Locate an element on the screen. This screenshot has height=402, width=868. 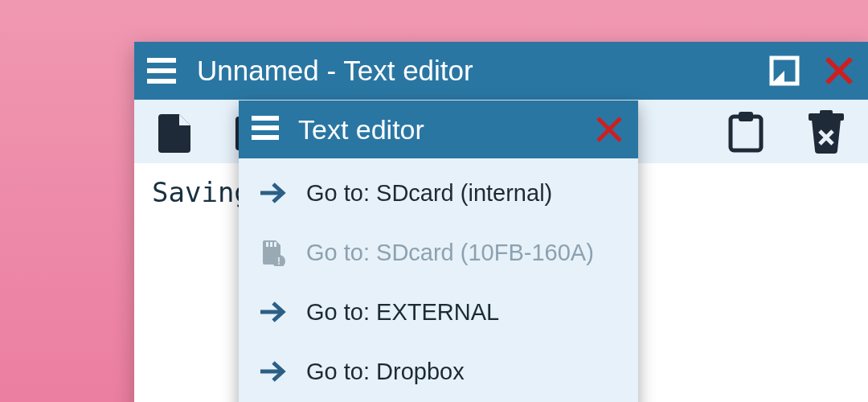
menu-item-dropbox: Go to: Dropbox is located at coordinates (439, 371).